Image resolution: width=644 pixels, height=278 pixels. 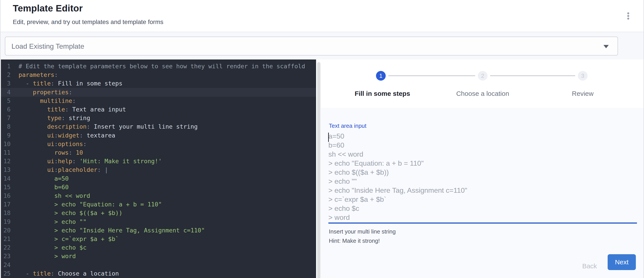 What do you see at coordinates (312, 46) in the screenshot?
I see `load-template-select: Load Existing Template` at bounding box center [312, 46].